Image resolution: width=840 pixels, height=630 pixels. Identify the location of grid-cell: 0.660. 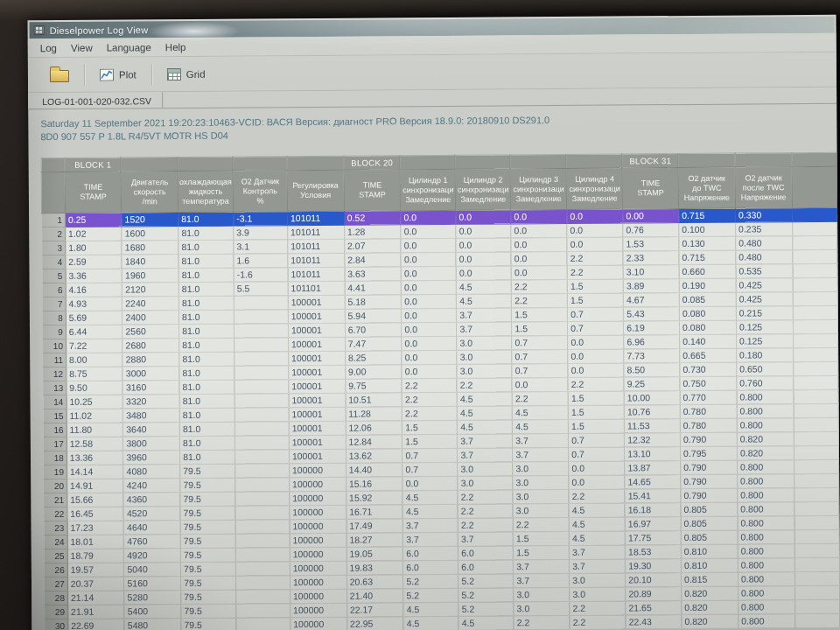
(707, 271).